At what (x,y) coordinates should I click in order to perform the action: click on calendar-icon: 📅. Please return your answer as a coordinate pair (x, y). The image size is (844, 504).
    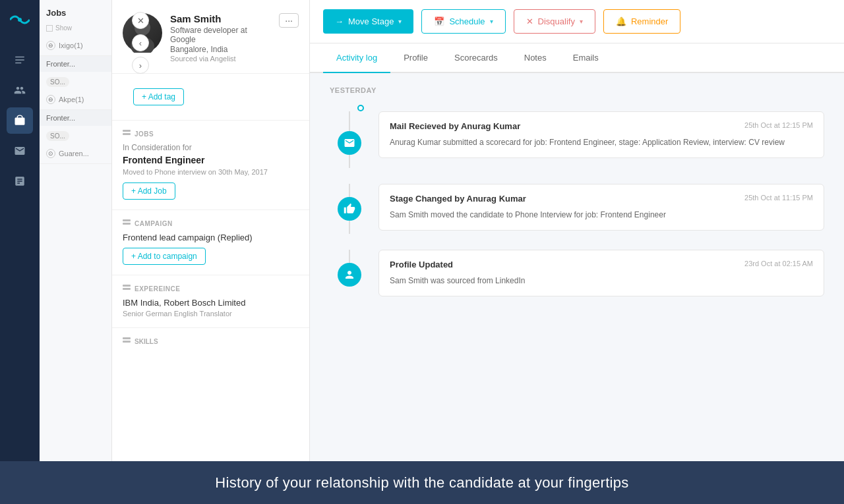
    Looking at the image, I should click on (439, 21).